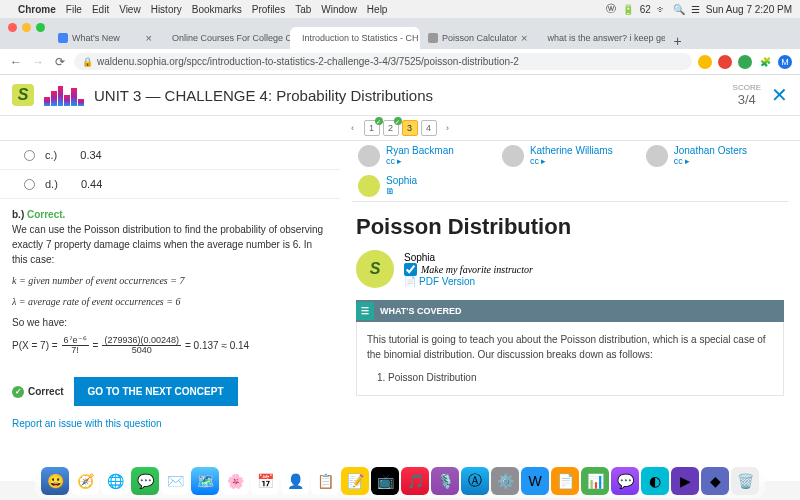  I want to click on new-tab-button: +, so click(677, 41).